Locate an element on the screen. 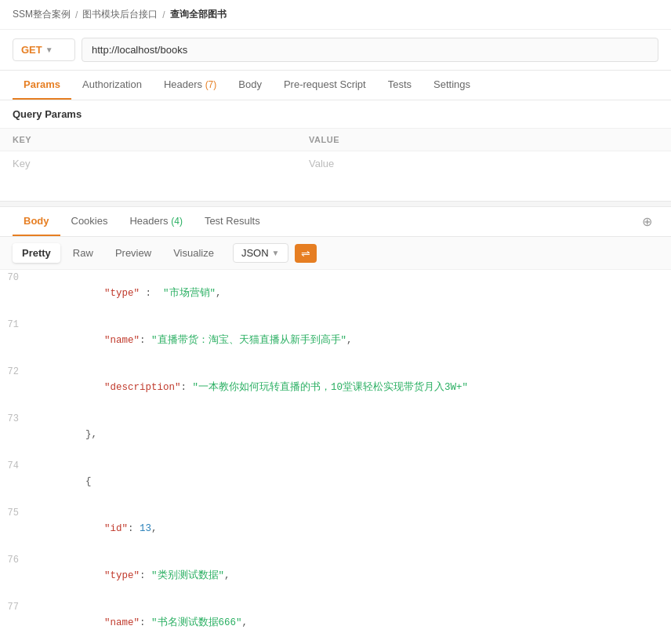 This screenshot has width=671, height=644. breadcrumb-part2: 图书模块后台接口 is located at coordinates (120, 14).